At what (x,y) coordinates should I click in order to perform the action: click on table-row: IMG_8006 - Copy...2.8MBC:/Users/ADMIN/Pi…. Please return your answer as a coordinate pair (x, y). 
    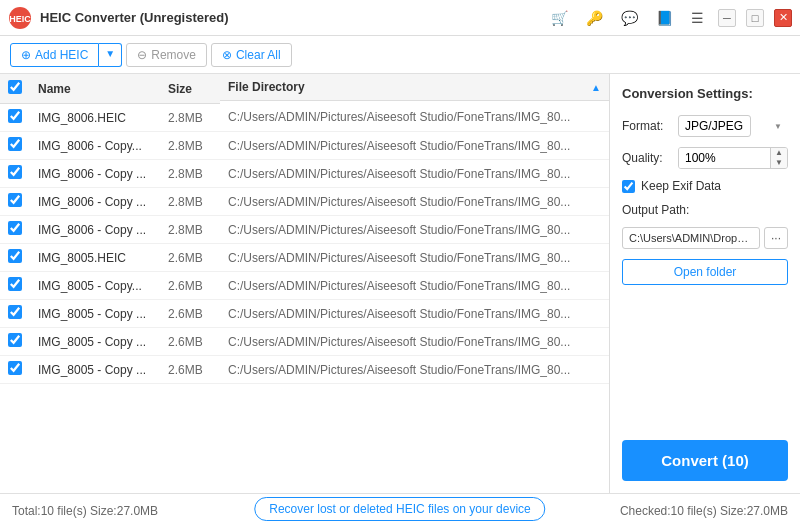
    Looking at the image, I should click on (304, 146).